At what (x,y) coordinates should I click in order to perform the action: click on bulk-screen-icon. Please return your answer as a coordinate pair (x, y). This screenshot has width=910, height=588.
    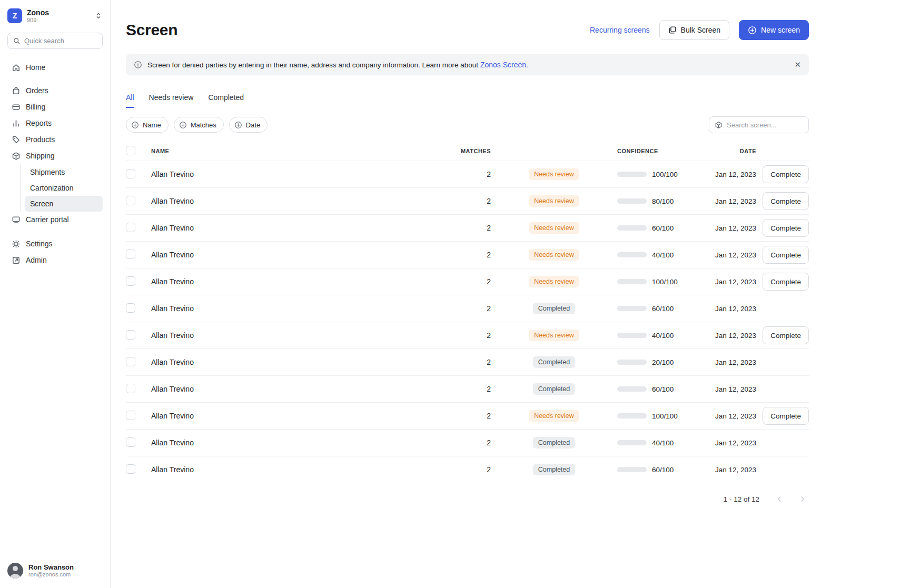
    Looking at the image, I should click on (672, 30).